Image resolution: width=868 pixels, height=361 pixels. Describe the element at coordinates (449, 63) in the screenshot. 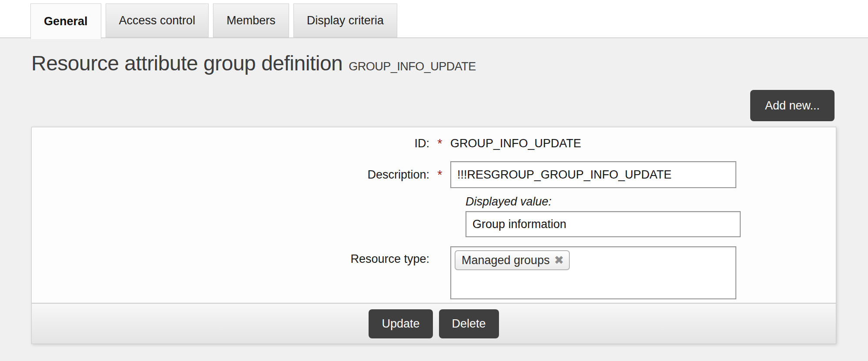

I see `page-title: Resource attribute group definitionGROUP…` at that location.